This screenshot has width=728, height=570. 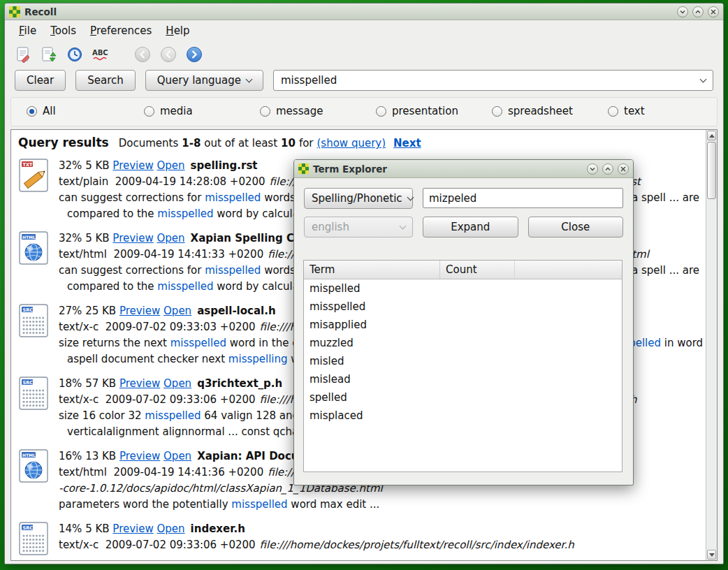 What do you see at coordinates (291, 111) in the screenshot?
I see `filter-message: message` at bounding box center [291, 111].